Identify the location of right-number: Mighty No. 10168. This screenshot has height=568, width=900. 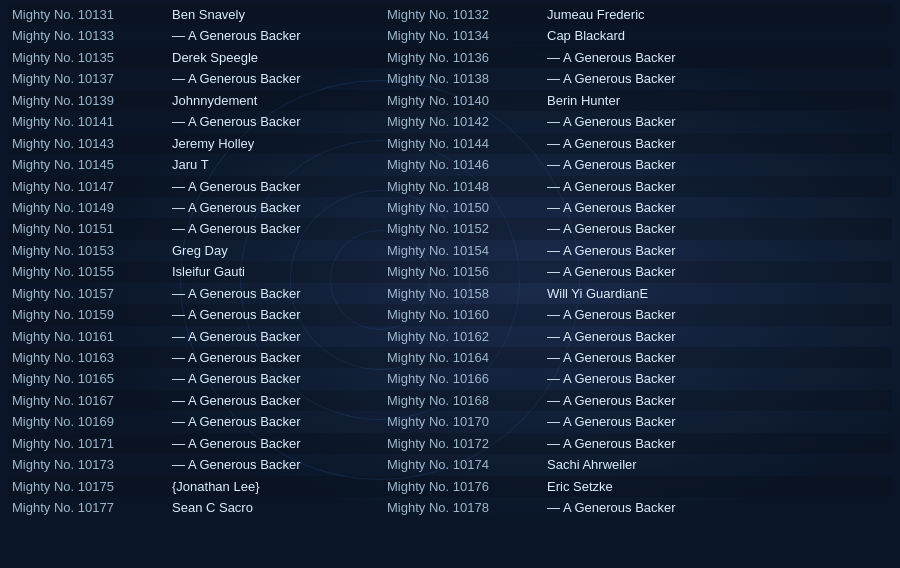
(463, 400).